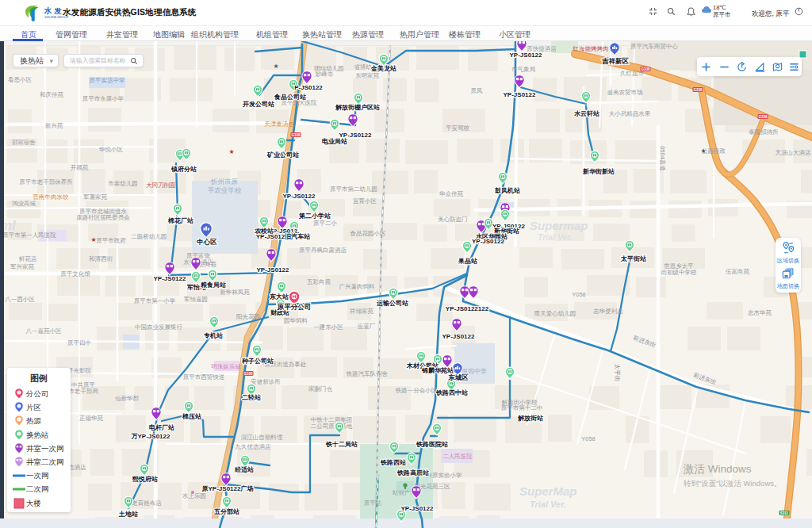 The width and height of the screenshot is (812, 528). What do you see at coordinates (392, 303) in the screenshot?
I see `svg-text: 运输公司站` at bounding box center [392, 303].